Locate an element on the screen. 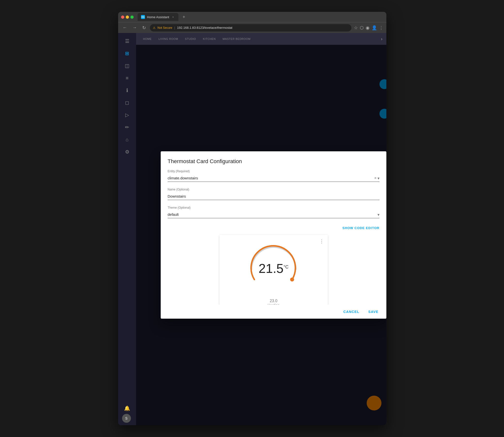 Image resolution: width=504 pixels, height=437 pixels. new-tab-button: + is located at coordinates (184, 17).